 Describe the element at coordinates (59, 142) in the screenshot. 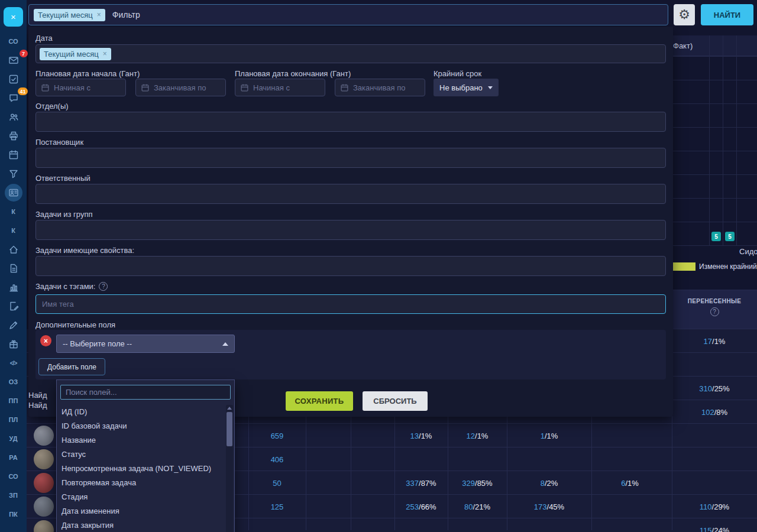

I see `creator-label: Постановщик` at that location.